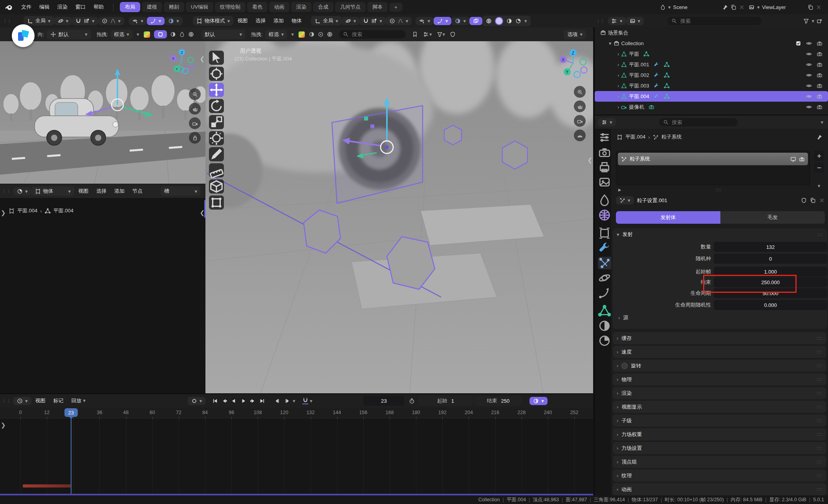 This screenshot has height=504, width=828. Describe the element at coordinates (720, 366) in the screenshot. I see `panel-旋转: ›旋转::::` at that location.